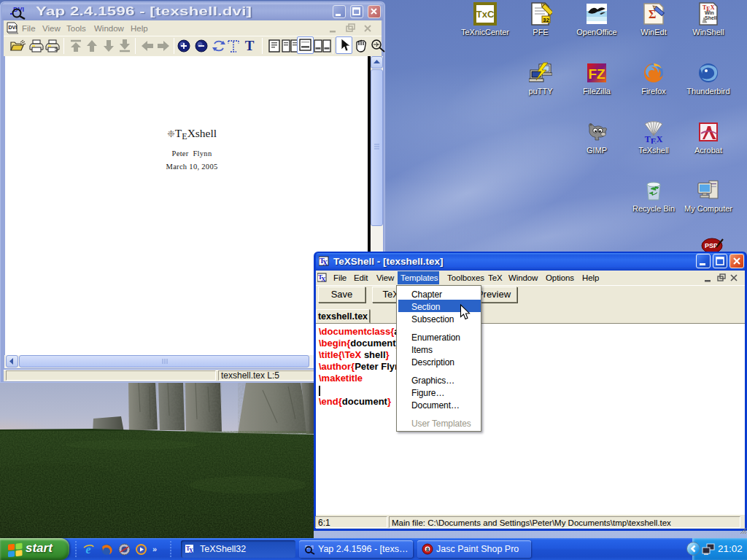 The height and width of the screenshot is (560, 747). I want to click on svg-text: 8, so click(427, 550).